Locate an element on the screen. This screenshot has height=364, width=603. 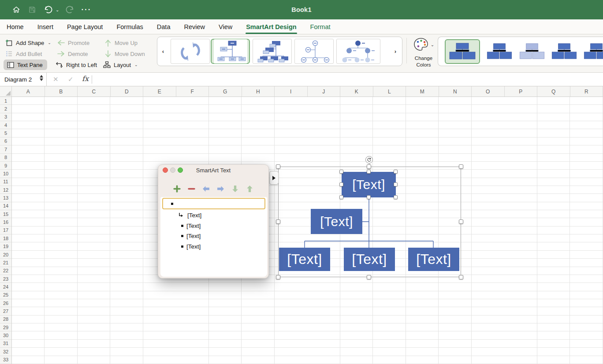
row-header-6: 6 is located at coordinates (6, 141).